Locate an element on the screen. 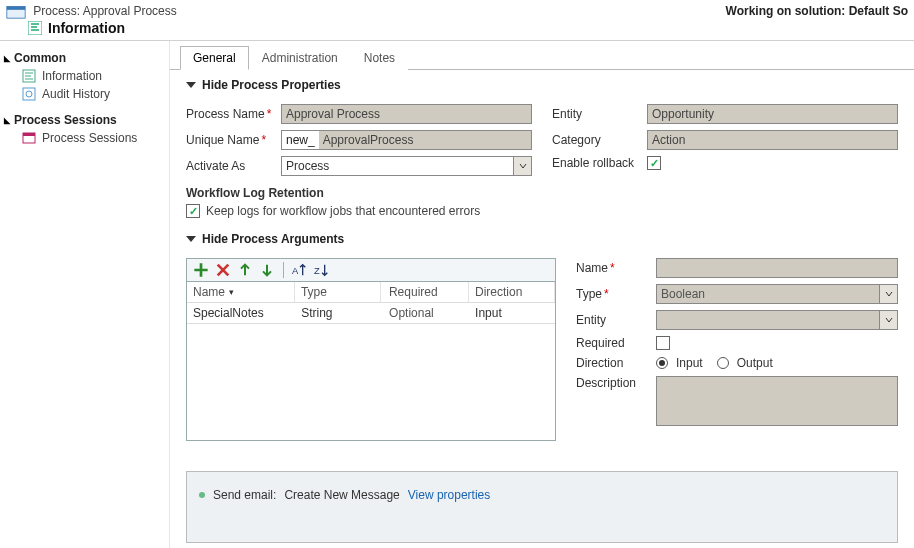  label-enable-rollback: Enable rollback is located at coordinates (600, 163).